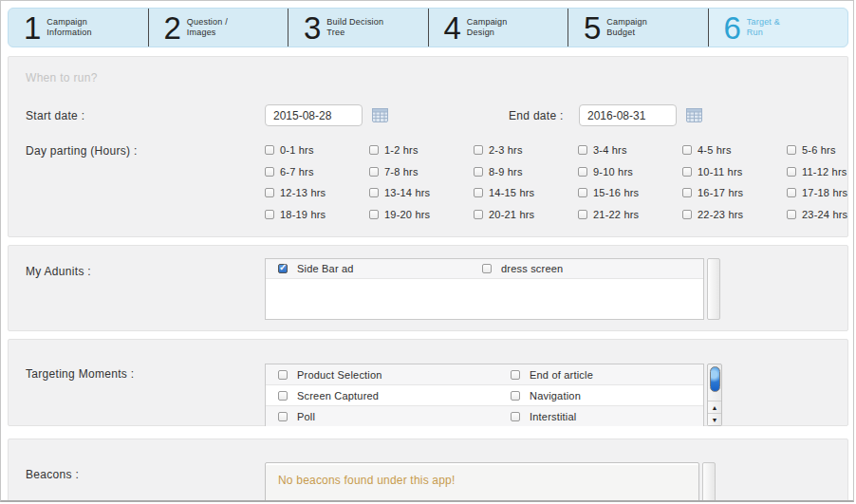  I want to click on adunits-scrollbar, so click(714, 289).